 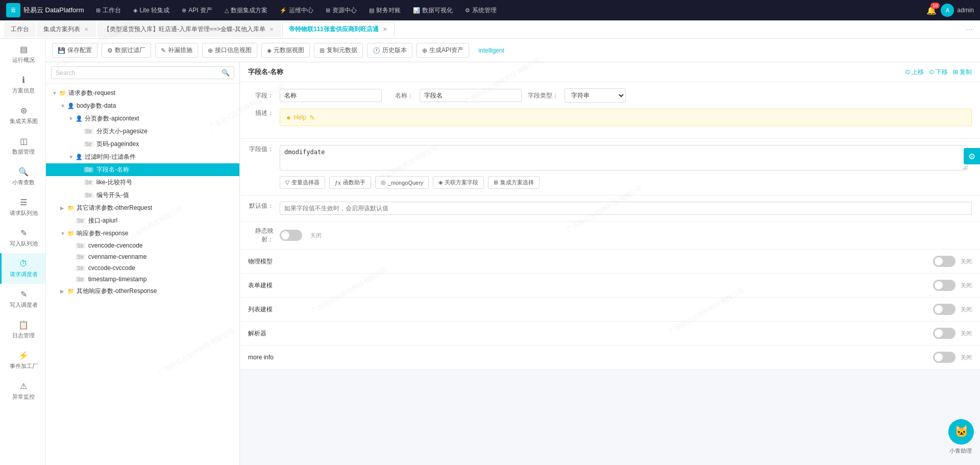 I want to click on toolbar: 💾 保存配置 ⚙ 数据过滤厂 ✎ 补漏措施 ⊕ 接口信息视图 ◈ 元数据视图 ⊞, so click(x=513, y=51).